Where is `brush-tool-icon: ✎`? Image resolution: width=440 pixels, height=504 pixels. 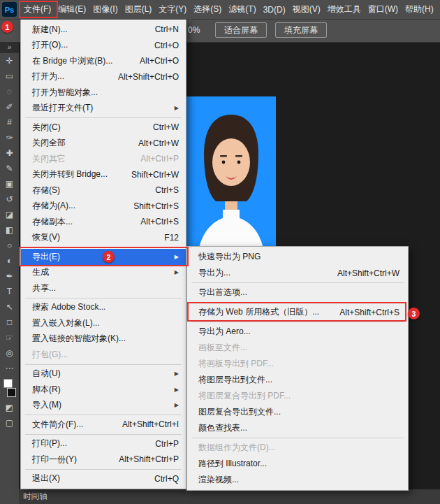
brush-tool-icon: ✎ is located at coordinates (10, 168).